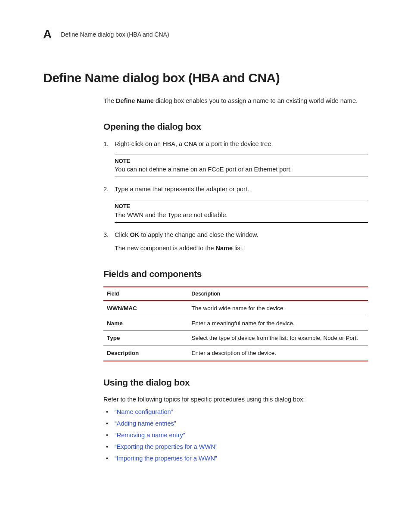 The height and width of the screenshot is (532, 411). I want to click on cell-field: WWN/MAC, so click(146, 308).